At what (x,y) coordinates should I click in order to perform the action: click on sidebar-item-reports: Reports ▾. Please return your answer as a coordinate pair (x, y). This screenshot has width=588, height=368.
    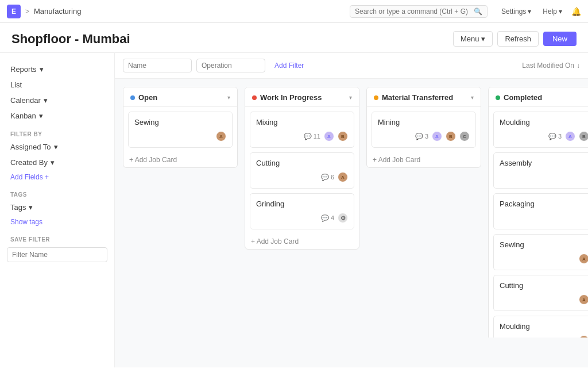
    Looking at the image, I should click on (57, 69).